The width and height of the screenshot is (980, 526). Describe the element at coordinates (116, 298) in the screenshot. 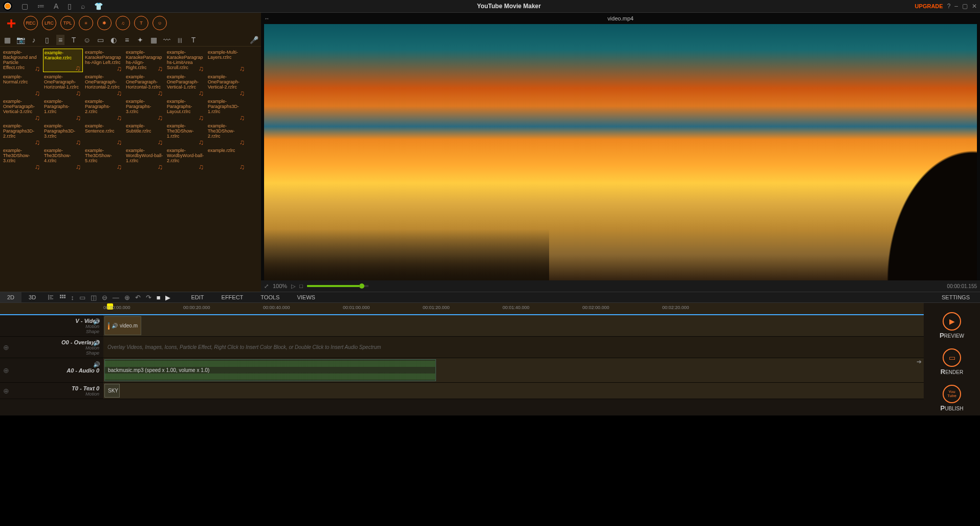

I see `zoom-slider-icon: —` at that location.